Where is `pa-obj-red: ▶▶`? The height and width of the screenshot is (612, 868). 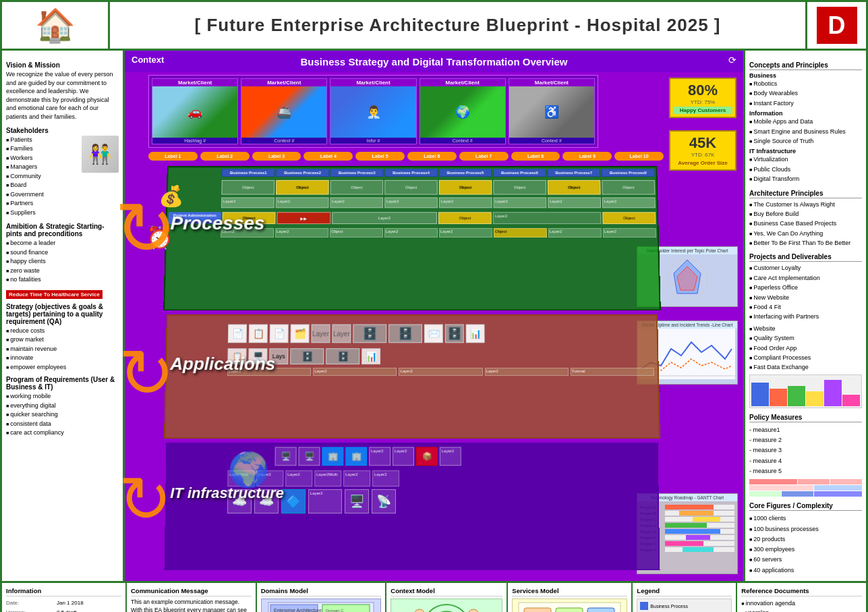 pa-obj-red: ▶▶ is located at coordinates (303, 218).